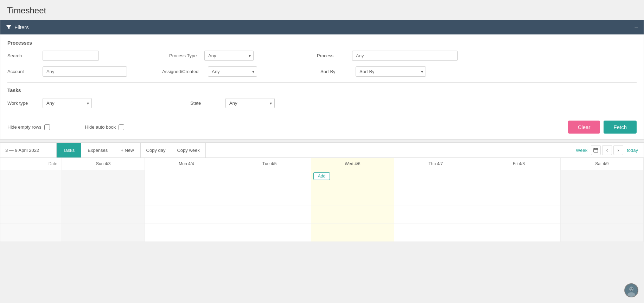  I want to click on assigned-created-label: Assigned/Created, so click(183, 72).